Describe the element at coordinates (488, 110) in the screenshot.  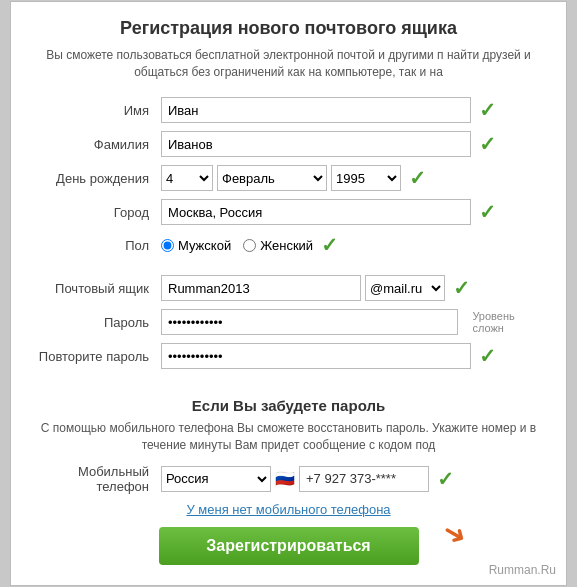
I see `name-check: ✓` at that location.